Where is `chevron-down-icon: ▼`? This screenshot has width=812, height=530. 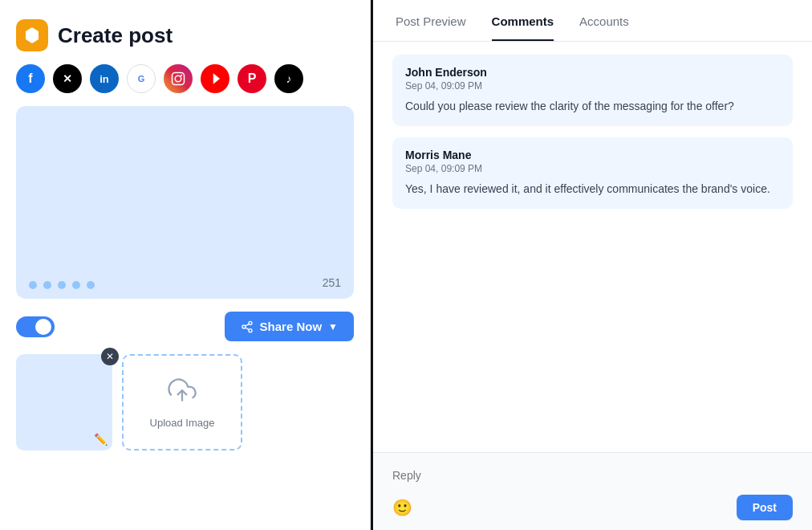
chevron-down-icon: ▼ is located at coordinates (333, 327).